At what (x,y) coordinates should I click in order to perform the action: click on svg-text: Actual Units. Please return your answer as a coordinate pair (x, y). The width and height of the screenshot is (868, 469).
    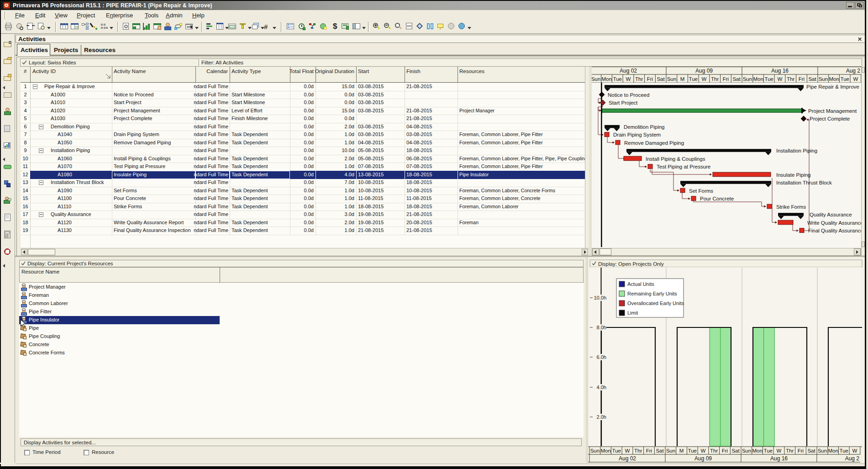
    Looking at the image, I should click on (641, 284).